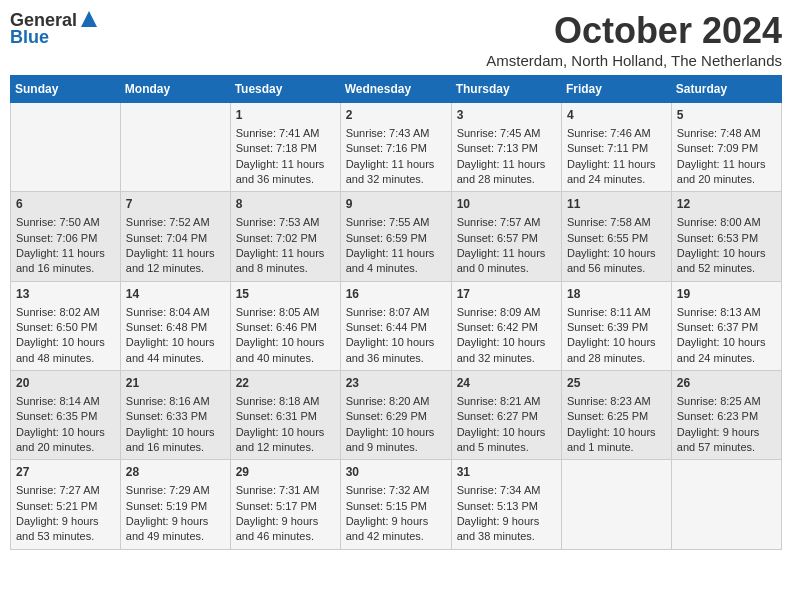 This screenshot has width=792, height=612. What do you see at coordinates (285, 90) in the screenshot?
I see `header-tuesday: Tuesday` at bounding box center [285, 90].